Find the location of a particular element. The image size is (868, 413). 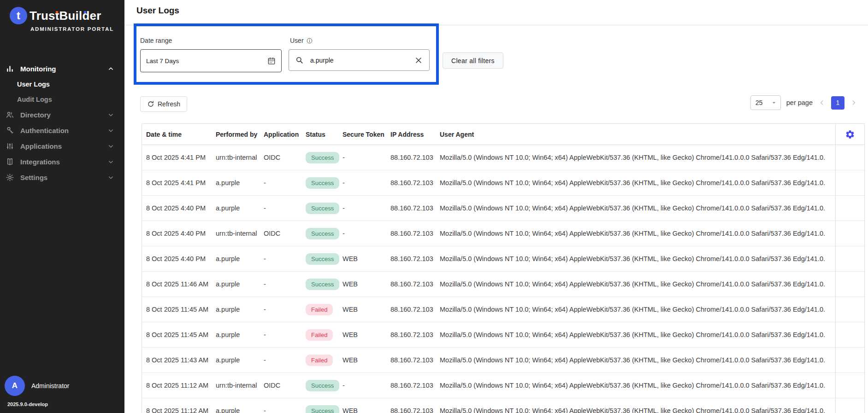

sidebar-user: A Administrator is located at coordinates (37, 386).